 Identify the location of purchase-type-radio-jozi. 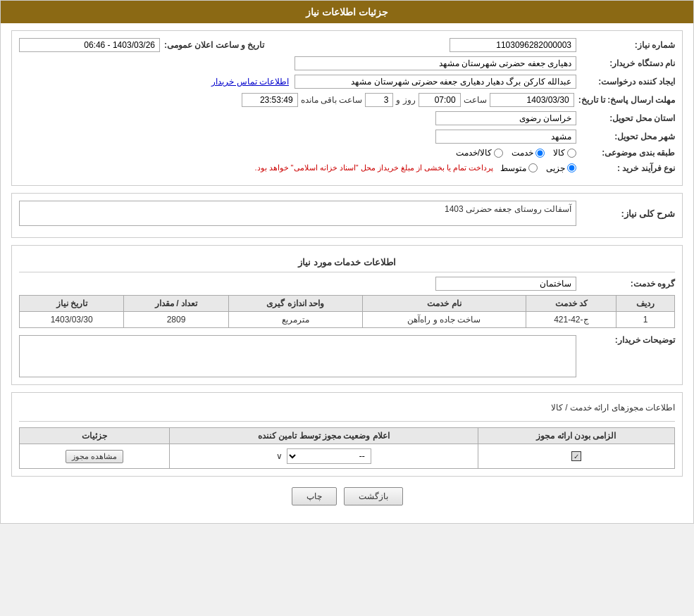
(572, 168).